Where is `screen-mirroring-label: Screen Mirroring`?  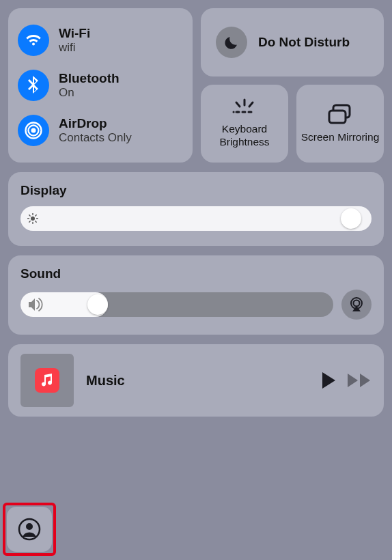
screen-mirroring-label: Screen Mirroring is located at coordinates (340, 138).